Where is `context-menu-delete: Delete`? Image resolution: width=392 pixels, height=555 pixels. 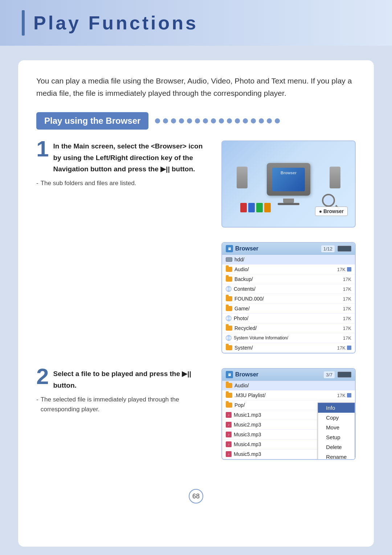 context-menu-delete: Delete is located at coordinates (336, 447).